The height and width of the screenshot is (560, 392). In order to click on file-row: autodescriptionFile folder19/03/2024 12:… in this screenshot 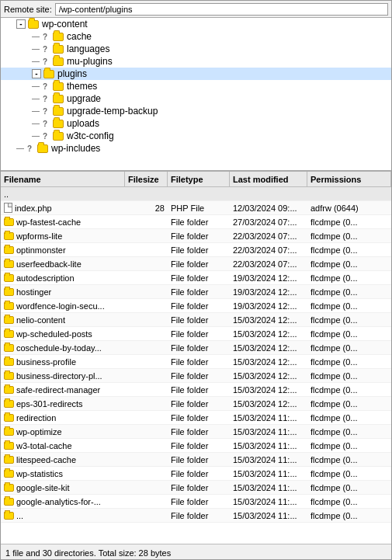, I will do `click(196, 278)`.